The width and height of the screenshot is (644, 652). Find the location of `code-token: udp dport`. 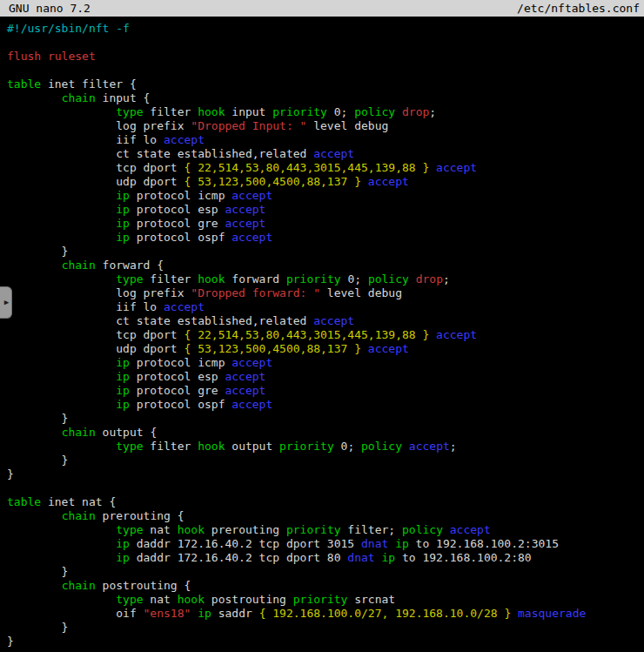

code-token: udp dport is located at coordinates (96, 181).